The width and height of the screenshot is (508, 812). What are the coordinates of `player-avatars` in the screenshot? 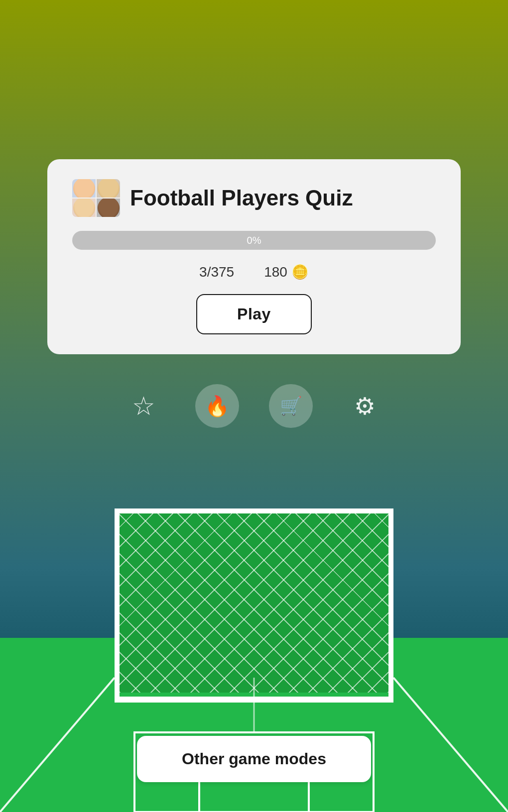 It's located at (96, 198).